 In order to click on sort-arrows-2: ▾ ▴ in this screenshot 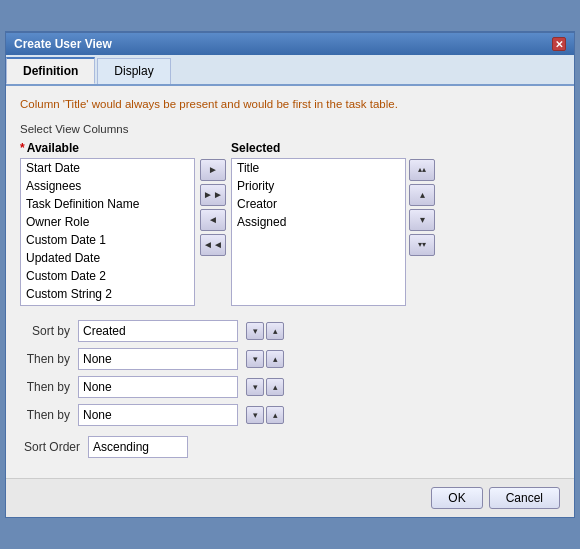, I will do `click(265, 359)`.